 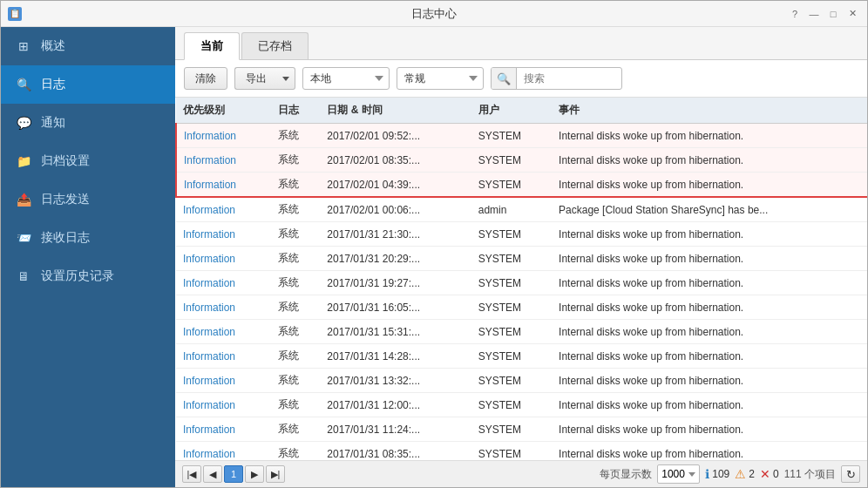 I want to click on table-row: Information系统2017/01/31 21:30:...SYSTEMI…, so click(x=521, y=234).